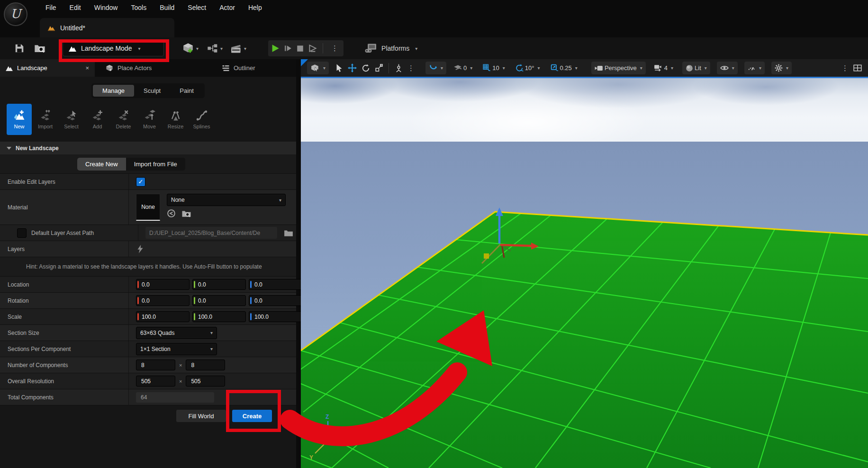 The width and height of the screenshot is (868, 468). What do you see at coordinates (463, 68) in the screenshot?
I see `actor-snap-toggle: 0 ▾` at bounding box center [463, 68].